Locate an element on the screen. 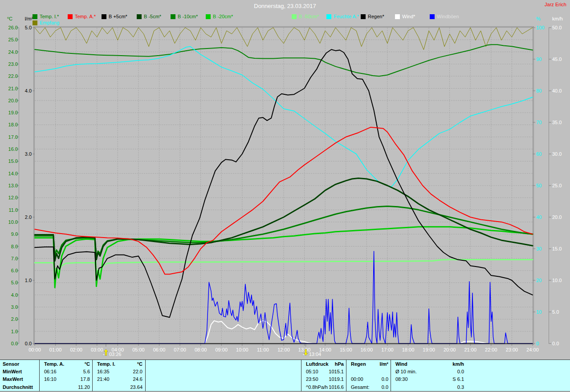  humidity-tick-label: 10 is located at coordinates (539, 312).